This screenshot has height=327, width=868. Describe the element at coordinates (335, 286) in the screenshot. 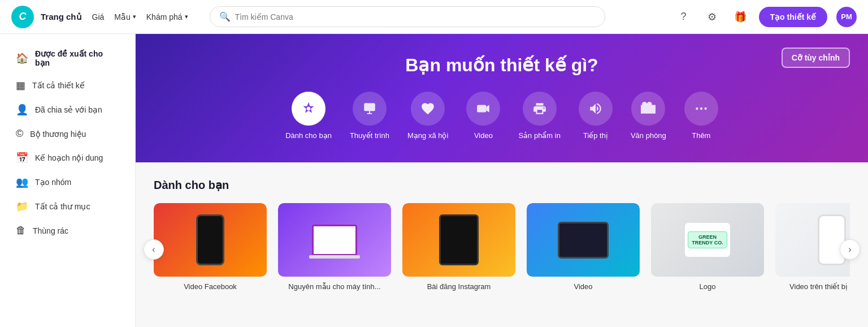

I see `card-label: Nguyên mẫu cho máy tính...` at that location.